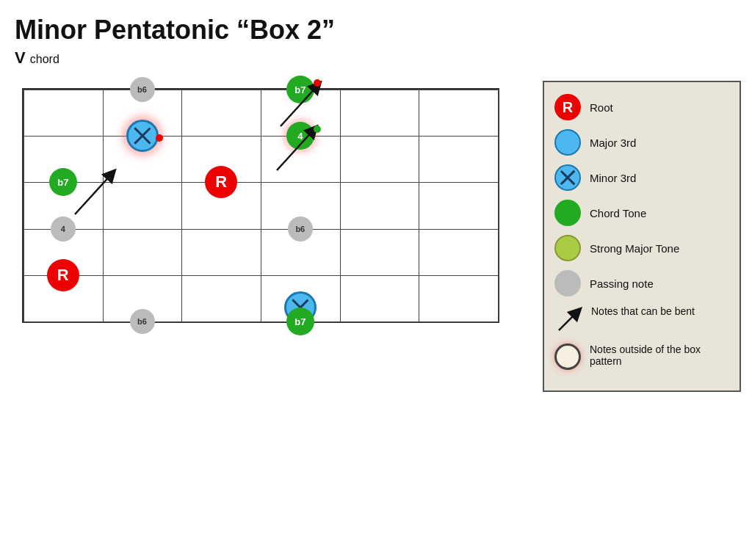  I want to click on legend-item-chord: Chord Tone, so click(642, 213).